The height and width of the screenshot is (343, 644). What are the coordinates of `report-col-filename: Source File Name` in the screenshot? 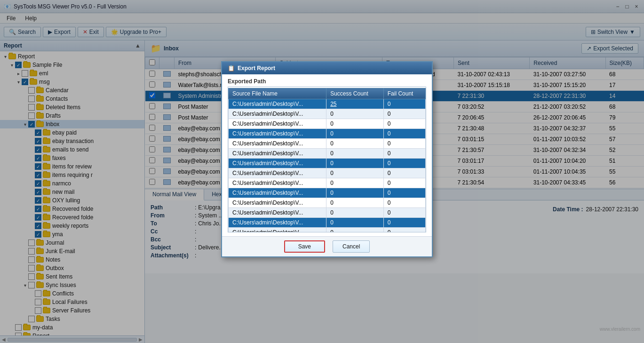 It's located at (278, 94).